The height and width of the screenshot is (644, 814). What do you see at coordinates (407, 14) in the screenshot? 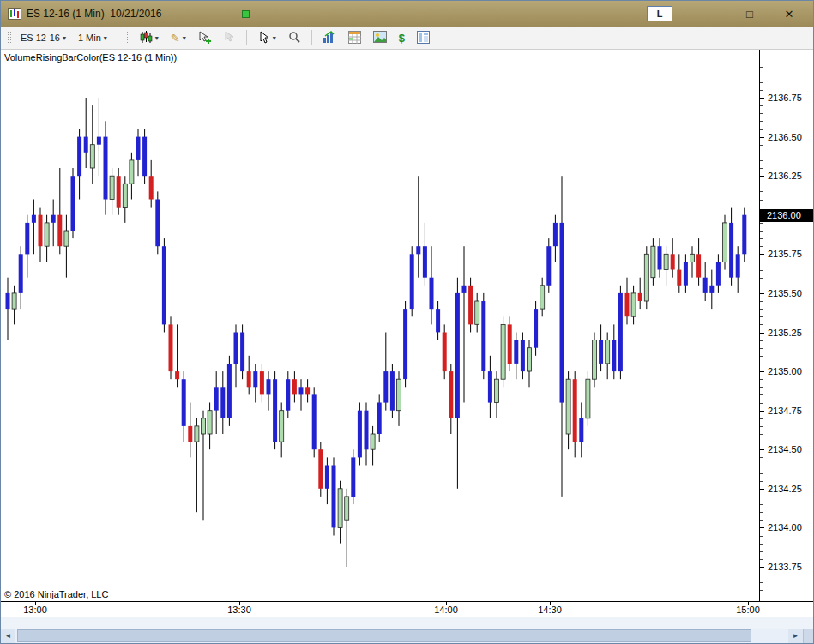
I see `titlebar: ES 12-16 (1 Min) 10/21/2016 L — □ ✕` at bounding box center [407, 14].